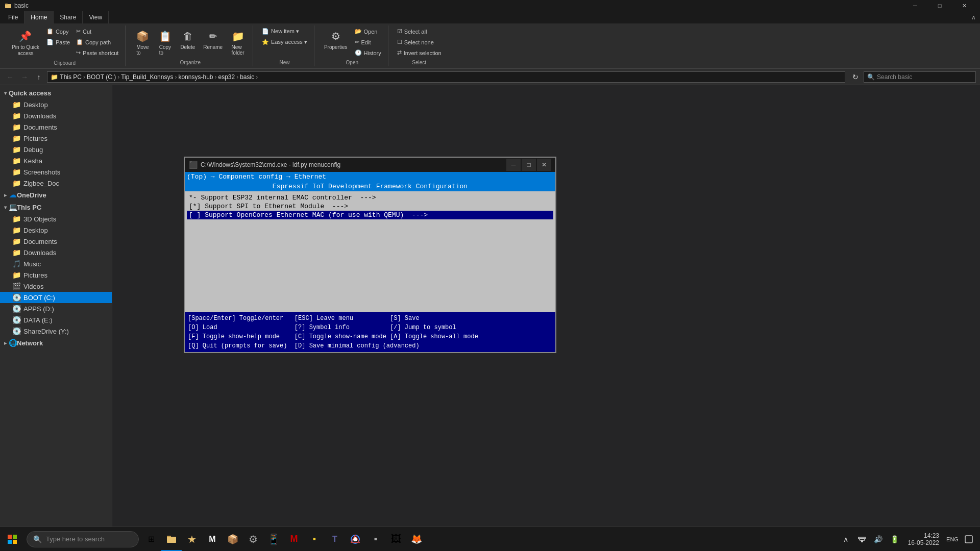  What do you see at coordinates (940, 6) in the screenshot?
I see `maximize-button: □` at bounding box center [940, 6].